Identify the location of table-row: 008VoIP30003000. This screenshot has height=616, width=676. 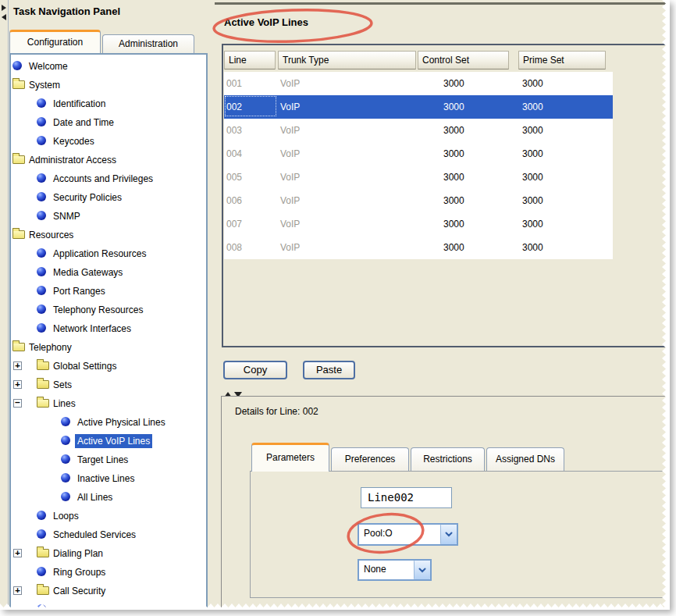
(418, 247).